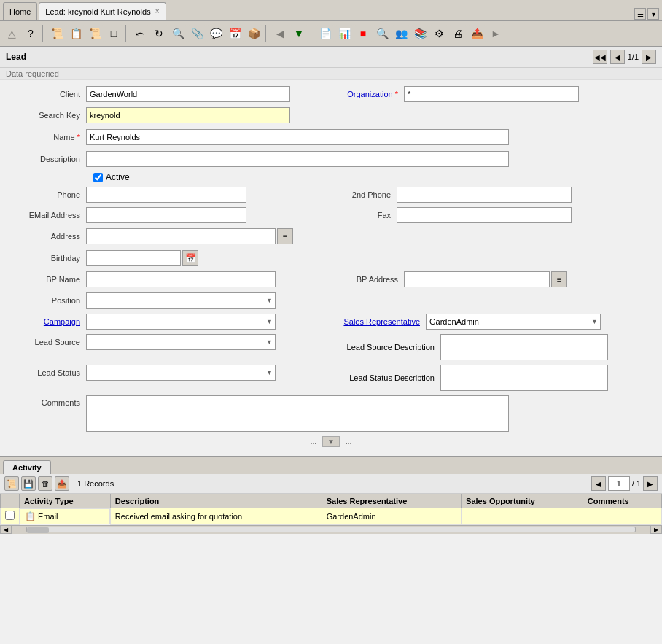 The image size is (662, 644). What do you see at coordinates (618, 57) in the screenshot?
I see `nav-prev-button: ◀` at bounding box center [618, 57].